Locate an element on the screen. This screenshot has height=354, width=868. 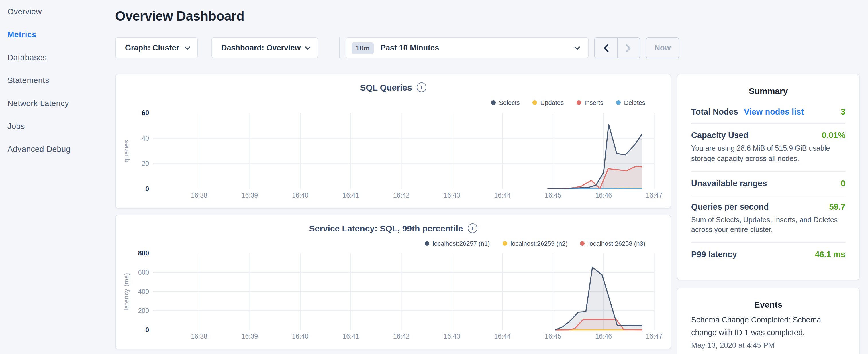
event-timestamp: May 13, 2020 at 4:45 PM is located at coordinates (768, 345).